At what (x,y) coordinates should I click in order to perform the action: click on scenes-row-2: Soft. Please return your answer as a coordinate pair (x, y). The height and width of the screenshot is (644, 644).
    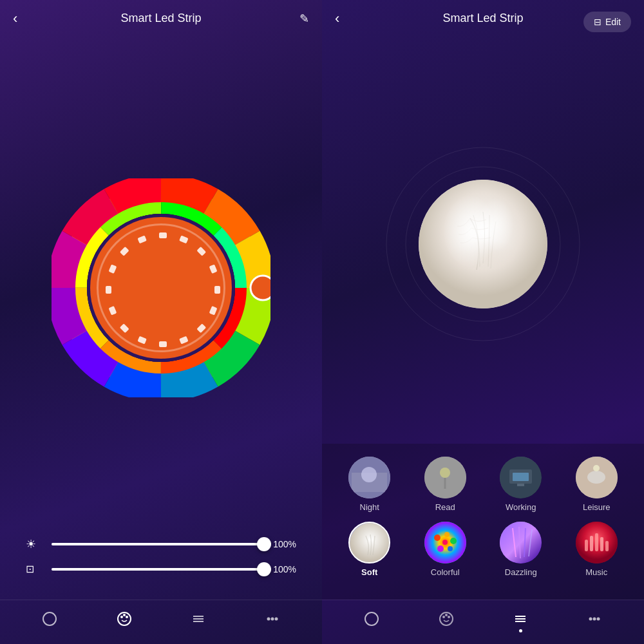
    Looking at the image, I should click on (483, 549).